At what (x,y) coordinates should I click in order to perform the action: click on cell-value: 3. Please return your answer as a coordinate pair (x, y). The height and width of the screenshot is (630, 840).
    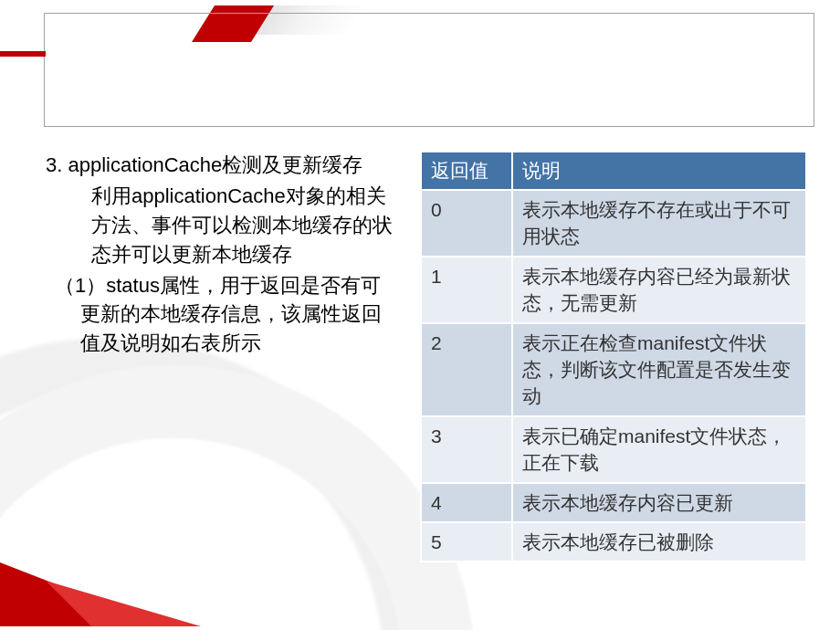
    Looking at the image, I should click on (467, 449).